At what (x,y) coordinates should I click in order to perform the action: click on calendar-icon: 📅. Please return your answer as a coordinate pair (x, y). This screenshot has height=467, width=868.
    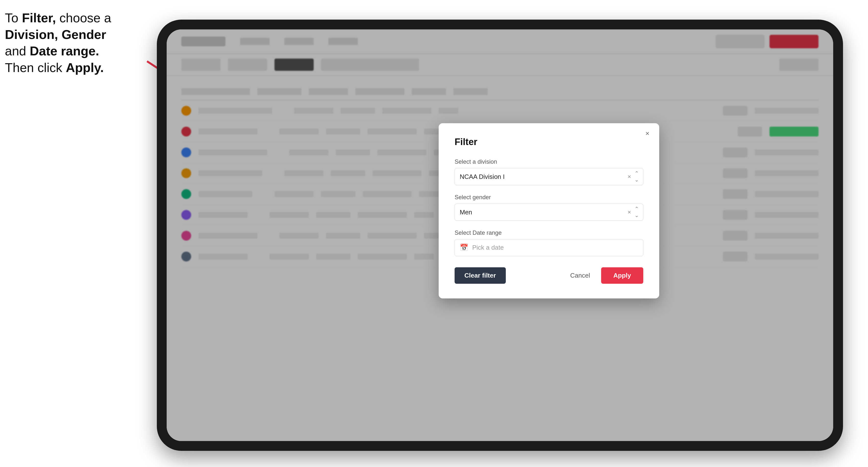
    Looking at the image, I should click on (464, 248).